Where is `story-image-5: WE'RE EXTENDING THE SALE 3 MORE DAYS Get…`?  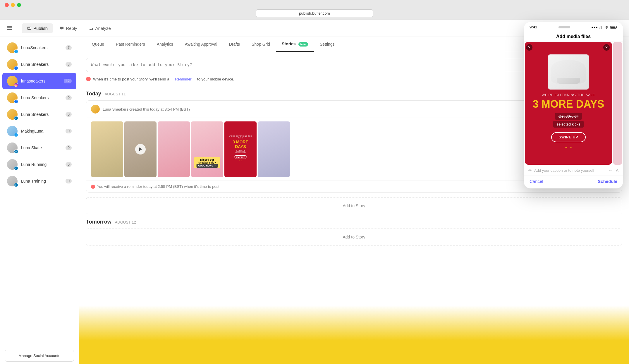 story-image-5: WE'RE EXTENDING THE SALE 3 MORE DAYS Get… is located at coordinates (240, 149).